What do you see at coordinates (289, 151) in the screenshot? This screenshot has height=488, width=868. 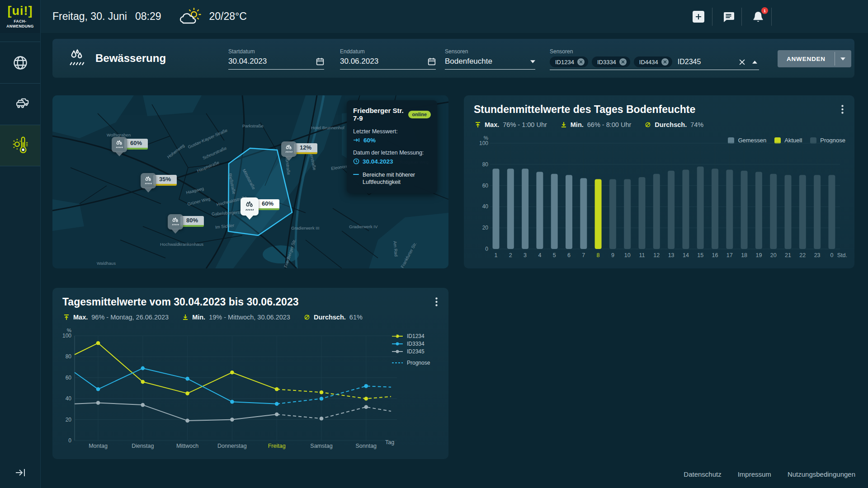 I see `map-marker: 12%` at bounding box center [289, 151].